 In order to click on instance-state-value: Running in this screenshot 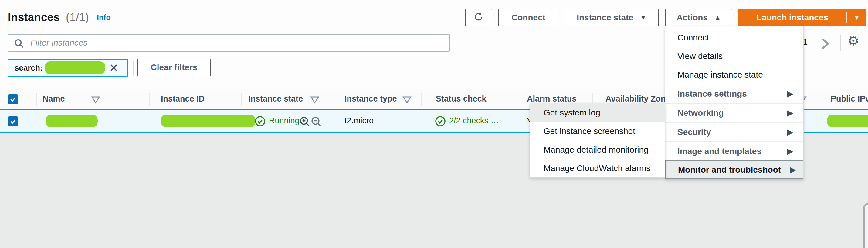, I will do `click(284, 121)`.